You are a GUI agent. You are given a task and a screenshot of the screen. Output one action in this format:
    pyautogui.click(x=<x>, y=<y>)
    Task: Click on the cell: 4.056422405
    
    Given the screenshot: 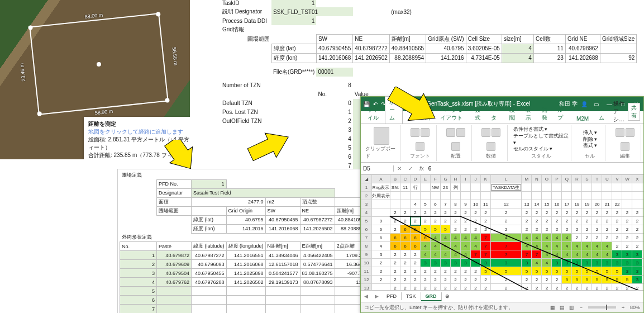 What is the action you would take?
    pyautogui.click(x=317, y=255)
    